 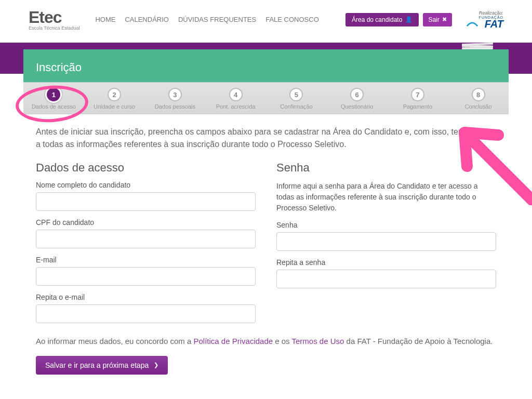 I want to click on cpf-input, so click(x=145, y=239).